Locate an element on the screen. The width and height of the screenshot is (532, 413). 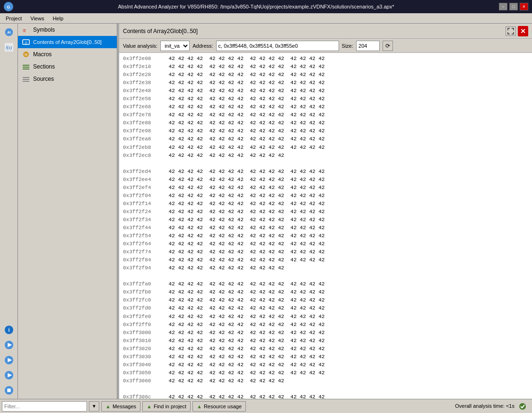
svg-text: M is located at coordinates (26, 55).